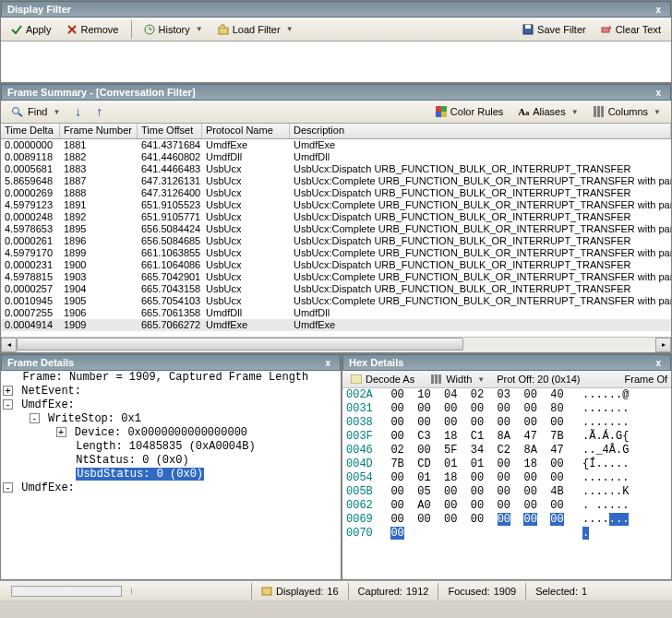  Describe the element at coordinates (336, 229) in the screenshot. I see `table-row: 4.59786531895656.5084424UsbUcxUsbUcx:Com…` at that location.